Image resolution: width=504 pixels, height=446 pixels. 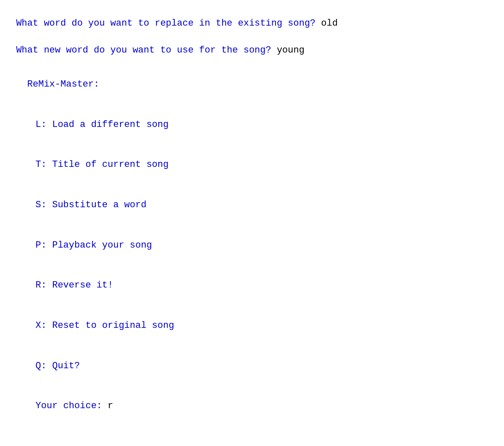 What do you see at coordinates (252, 125) in the screenshot?
I see `menu-item-1-1: L: Load a different song` at bounding box center [252, 125].